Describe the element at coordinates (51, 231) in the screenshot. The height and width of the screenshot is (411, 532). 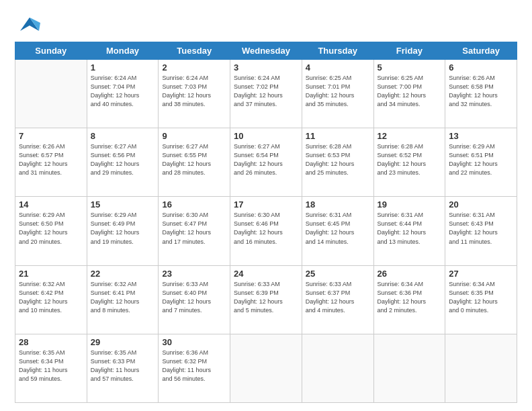
I see `calendar-cell: 14Sunrise: 6:29 AM Sunset: 6:50 PM Dayli…` at that location.